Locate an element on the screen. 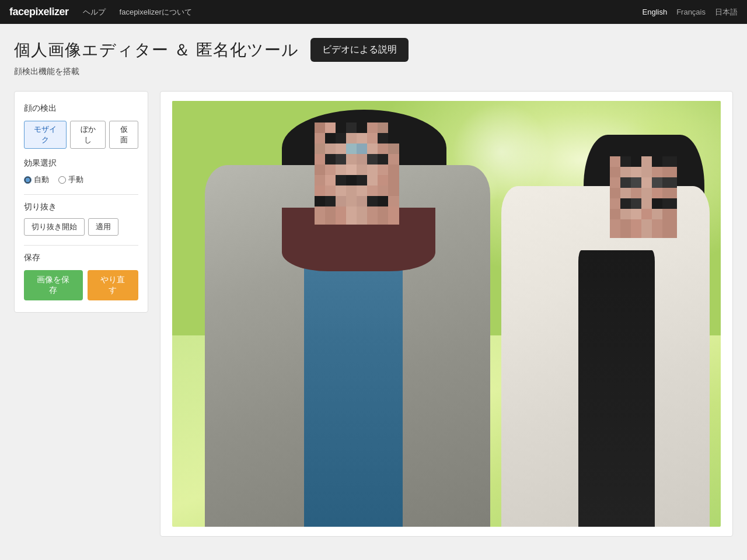 This screenshot has width=747, height=560. crop-start-button: 切り抜き開始 is located at coordinates (54, 227).